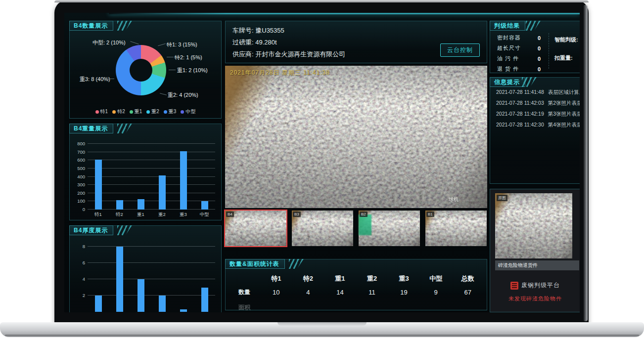 This screenshot has width=644, height=340. I want to click on legend-label: 特2, so click(121, 112).